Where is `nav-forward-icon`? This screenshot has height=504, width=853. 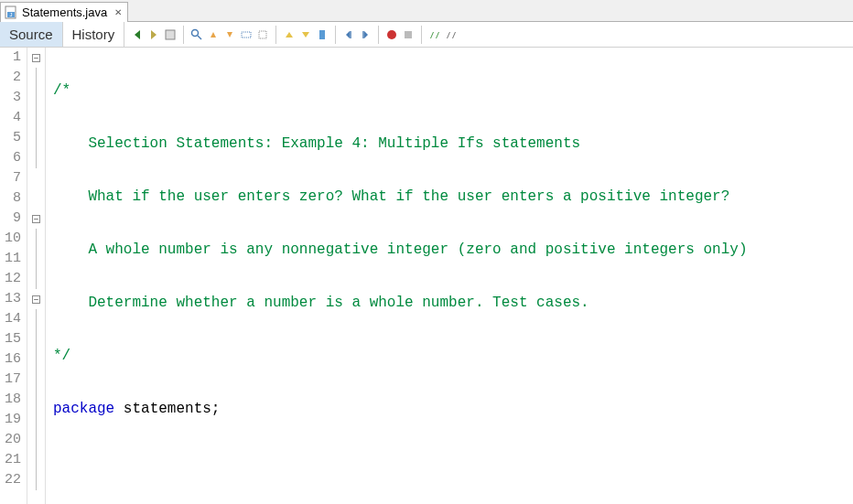
nav-forward-icon is located at coordinates (154, 35).